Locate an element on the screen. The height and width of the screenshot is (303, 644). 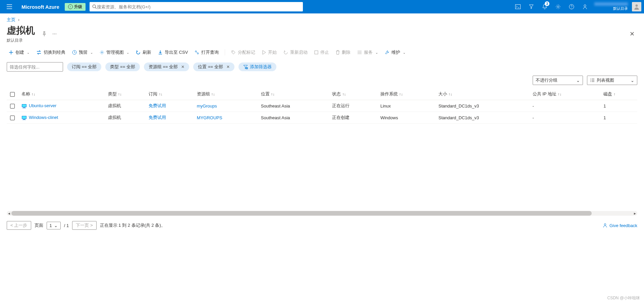
more-icon: ⋯ is located at coordinates (54, 34).